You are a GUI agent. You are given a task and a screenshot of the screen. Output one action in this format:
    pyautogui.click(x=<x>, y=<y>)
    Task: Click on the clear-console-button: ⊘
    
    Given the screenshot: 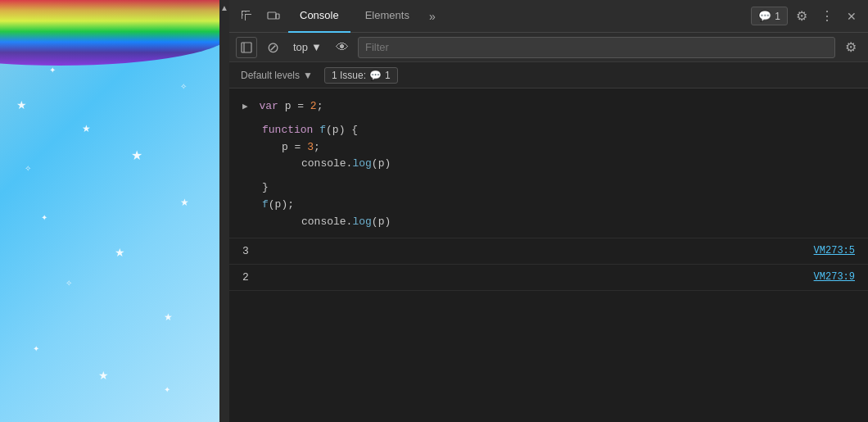 What is the action you would take?
    pyautogui.click(x=273, y=48)
    